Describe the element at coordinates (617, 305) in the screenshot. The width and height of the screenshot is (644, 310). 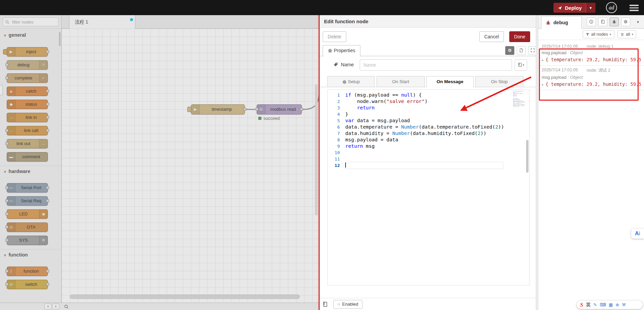
I see `add-icon: ⊕` at that location.